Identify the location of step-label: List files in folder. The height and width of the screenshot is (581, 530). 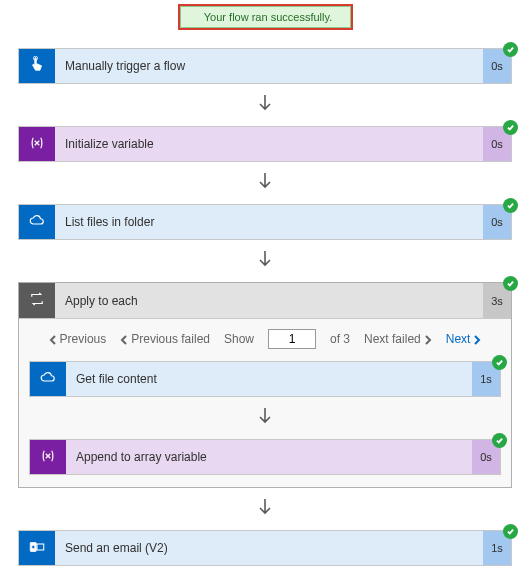
(110, 222).